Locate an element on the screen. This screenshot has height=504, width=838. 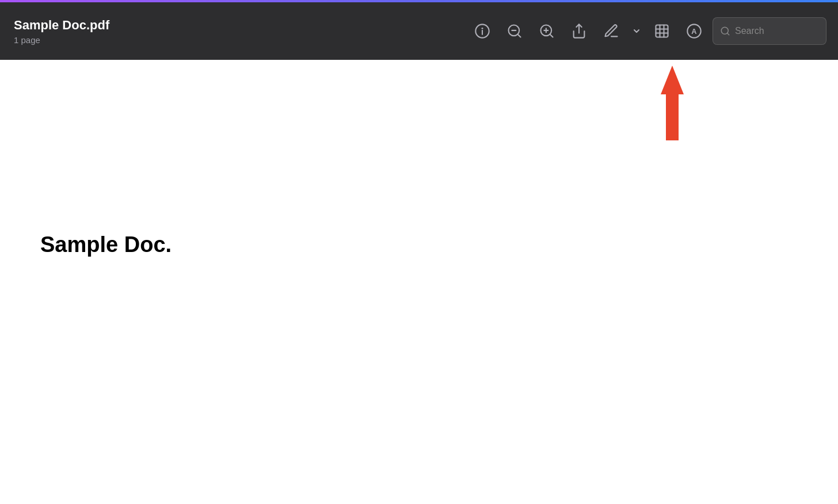
arrow-shaft is located at coordinates (672, 117).